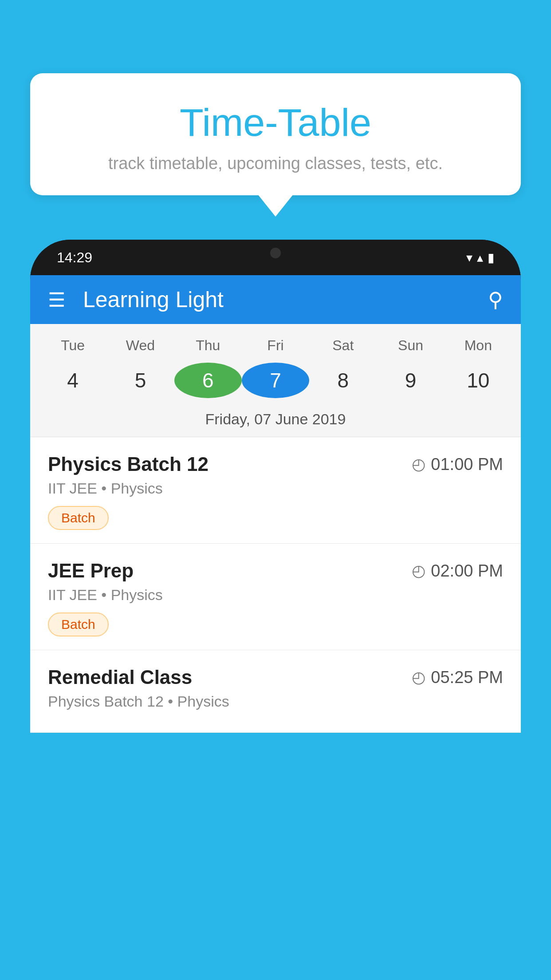 This screenshot has width=551, height=980. Describe the element at coordinates (410, 380) in the screenshot. I see `day-number-9: 9` at that location.